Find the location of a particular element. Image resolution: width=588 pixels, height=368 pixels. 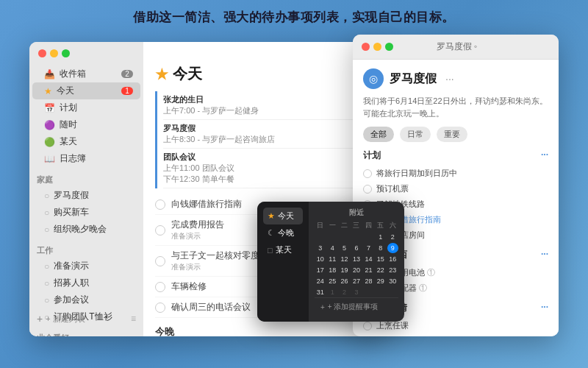

inbox-label: 收件箱 is located at coordinates (73, 74).